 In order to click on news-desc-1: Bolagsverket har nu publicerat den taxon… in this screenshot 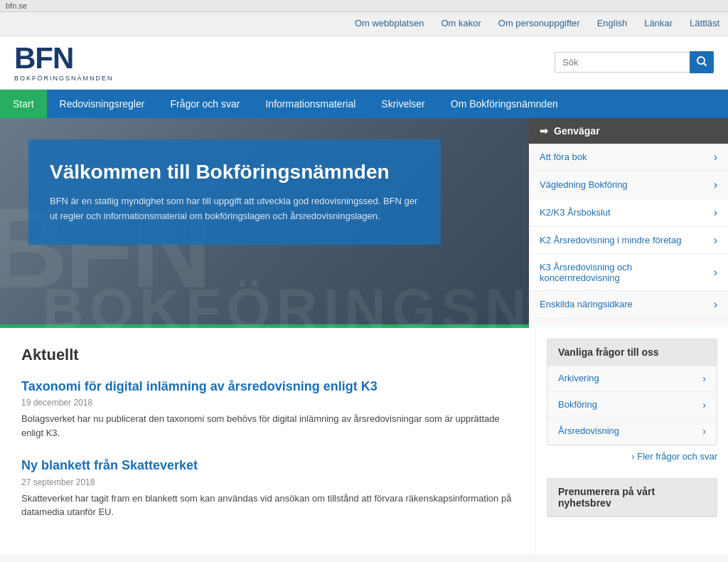, I will do `click(267, 425)`.